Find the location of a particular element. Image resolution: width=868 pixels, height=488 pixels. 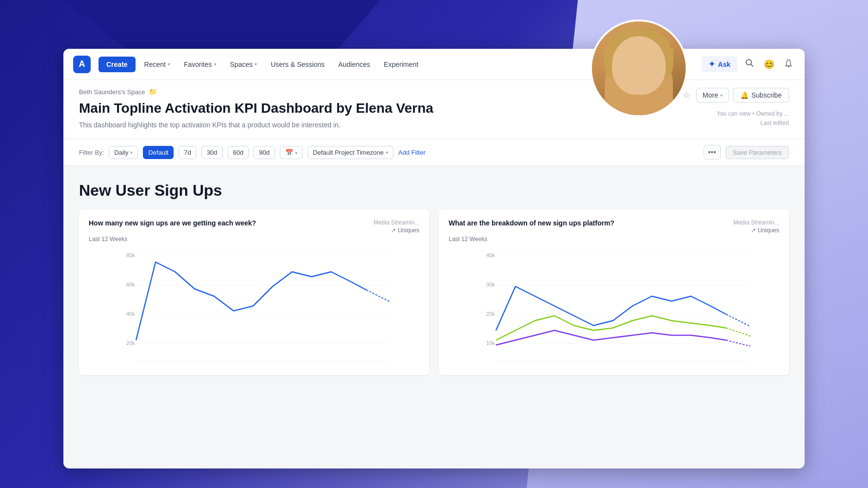

timezone-select: Default Project Timezone ▾ is located at coordinates (351, 152).